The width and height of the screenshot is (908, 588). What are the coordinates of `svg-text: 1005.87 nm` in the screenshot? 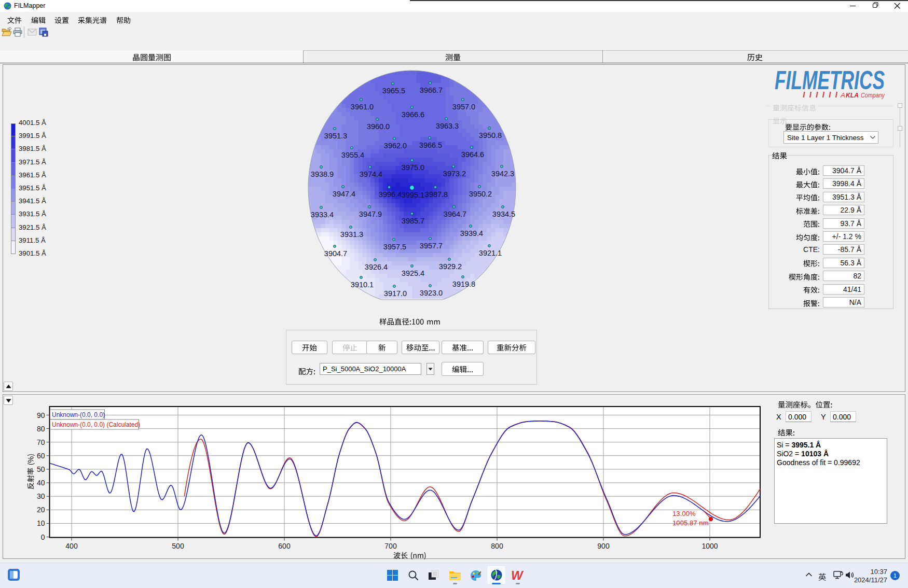 It's located at (691, 523).